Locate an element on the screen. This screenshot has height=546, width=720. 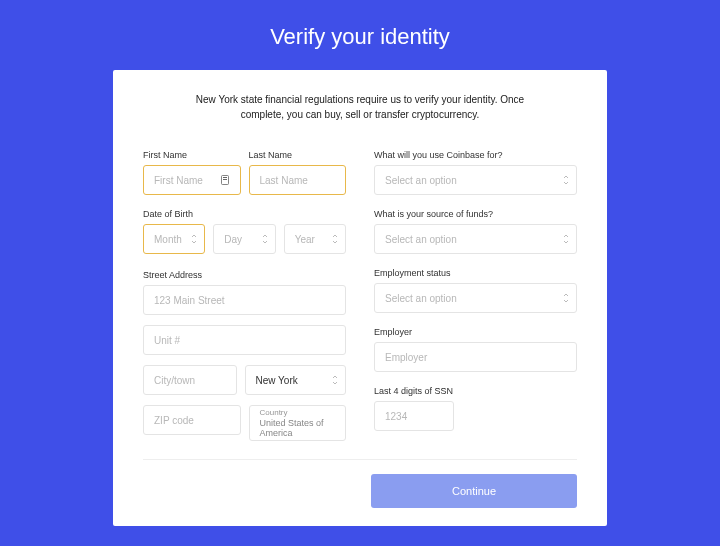
use-for-select: Select an option is located at coordinates (476, 180).